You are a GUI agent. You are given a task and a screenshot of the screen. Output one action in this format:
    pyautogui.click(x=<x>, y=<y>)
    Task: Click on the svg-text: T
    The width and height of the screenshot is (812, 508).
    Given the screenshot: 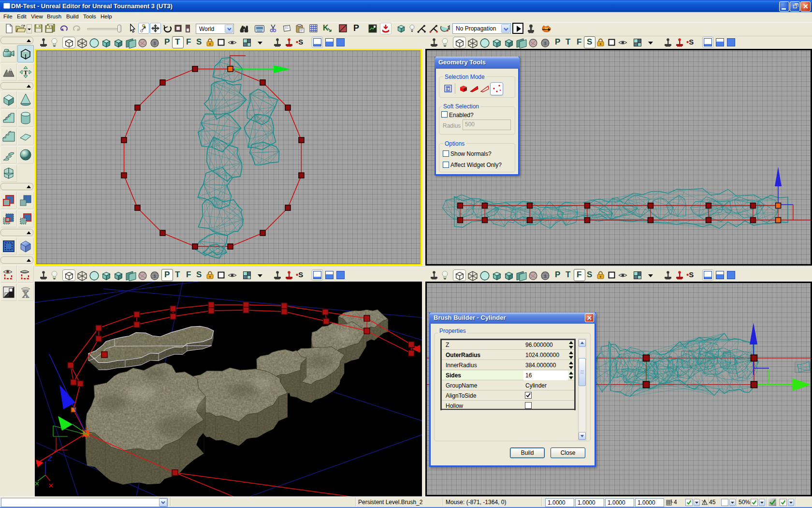 What is the action you would take?
    pyautogui.click(x=26, y=73)
    